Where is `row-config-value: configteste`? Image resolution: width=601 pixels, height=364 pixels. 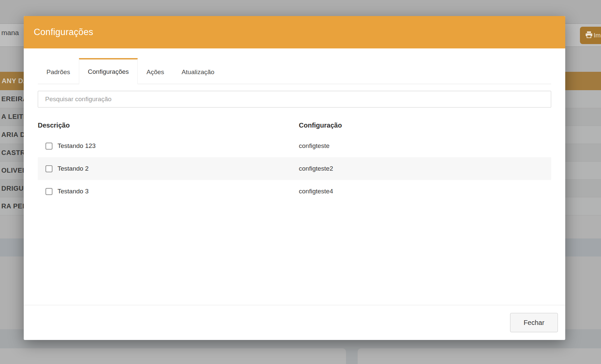 row-config-value: configteste is located at coordinates (425, 146).